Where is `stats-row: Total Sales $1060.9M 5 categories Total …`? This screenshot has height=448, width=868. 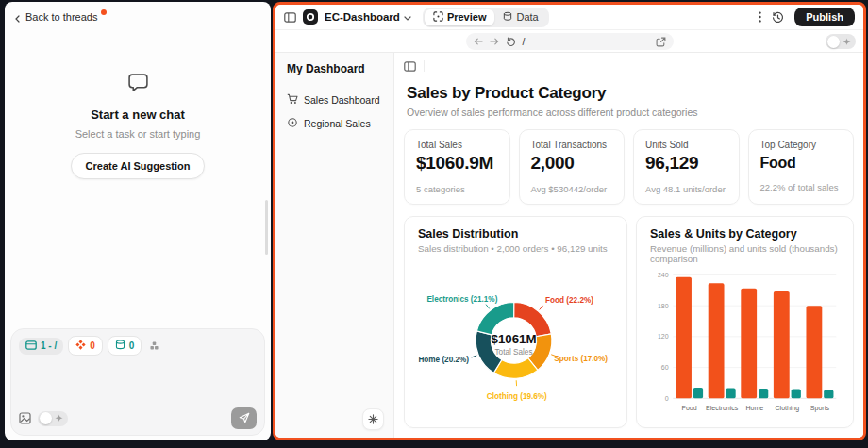 stats-row: Total Sales $1060.9M 5 categories Total … is located at coordinates (628, 167).